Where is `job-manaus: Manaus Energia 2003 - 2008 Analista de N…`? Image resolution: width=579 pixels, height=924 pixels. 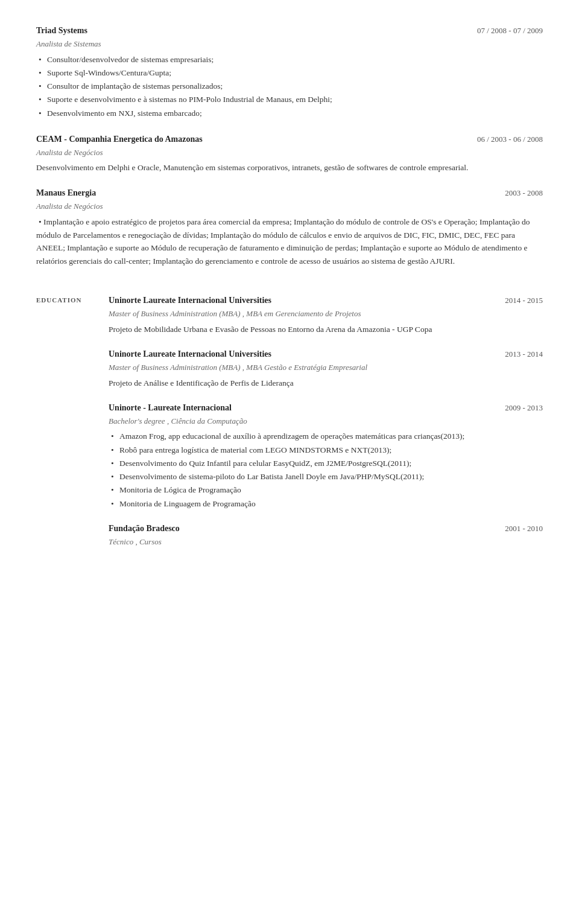
job-manaus: Manaus Energia 2003 - 2008 Analista de N… is located at coordinates (290, 227).